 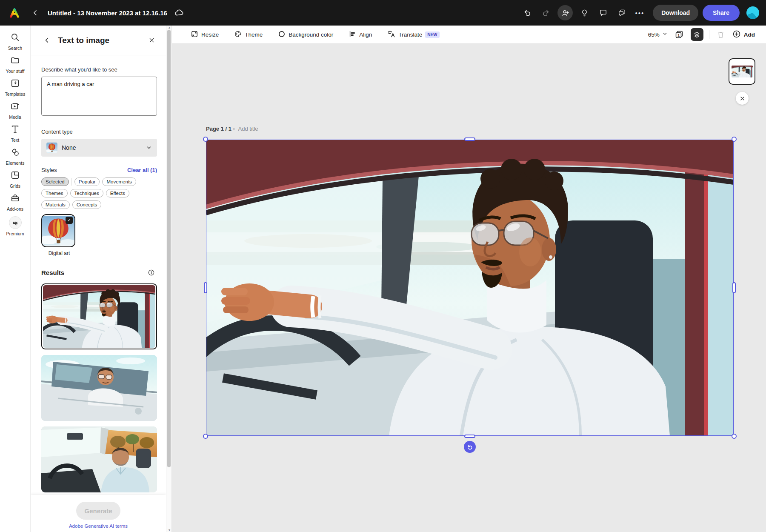 What do you see at coordinates (238, 35) in the screenshot?
I see `theme-palette-icon` at bounding box center [238, 35].